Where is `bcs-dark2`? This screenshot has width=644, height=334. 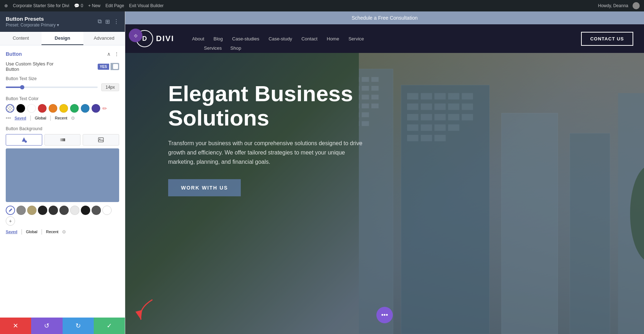 bcs-dark2 is located at coordinates (53, 210).